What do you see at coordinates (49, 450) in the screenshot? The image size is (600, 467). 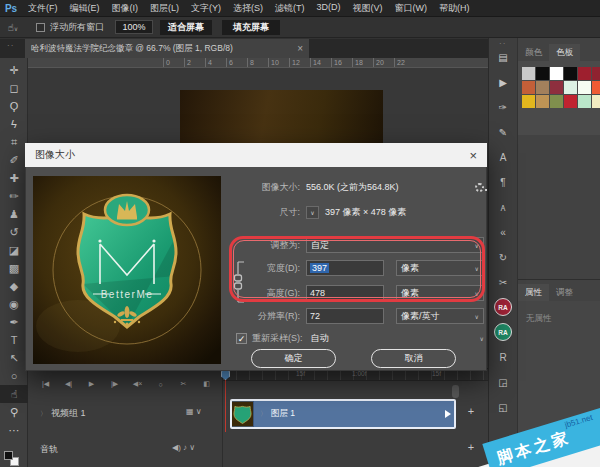 I see `audio-track-header: 音轨` at bounding box center [49, 450].